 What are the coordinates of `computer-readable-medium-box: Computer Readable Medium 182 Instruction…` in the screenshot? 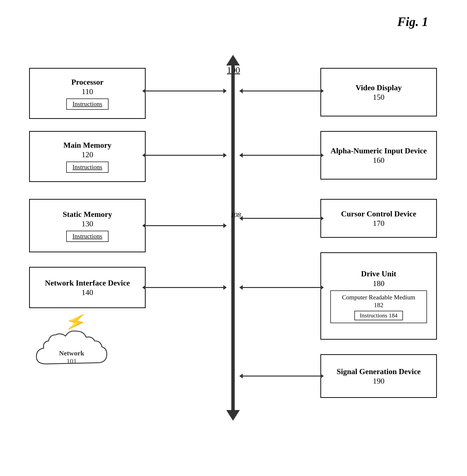 It's located at (379, 307).